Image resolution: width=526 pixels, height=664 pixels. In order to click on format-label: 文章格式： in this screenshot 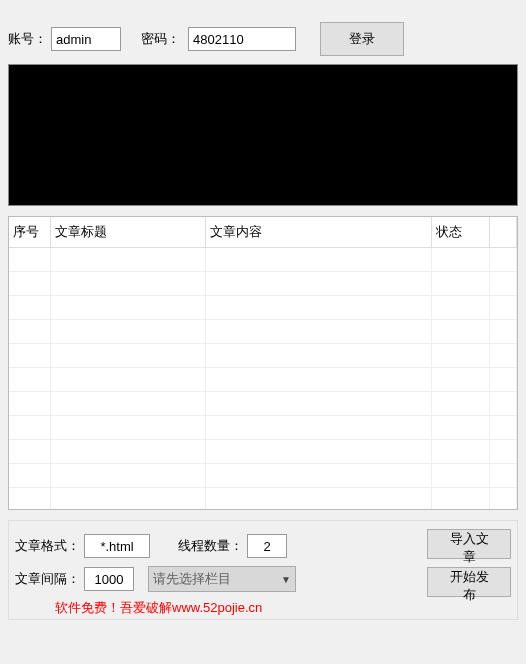, I will do `click(48, 546)`.